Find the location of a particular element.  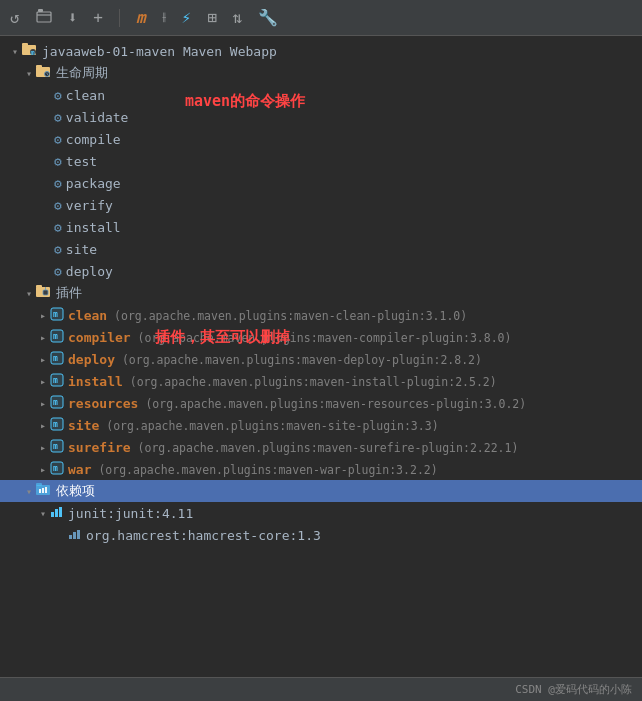

site-node: ⚙ site is located at coordinates (321, 249).